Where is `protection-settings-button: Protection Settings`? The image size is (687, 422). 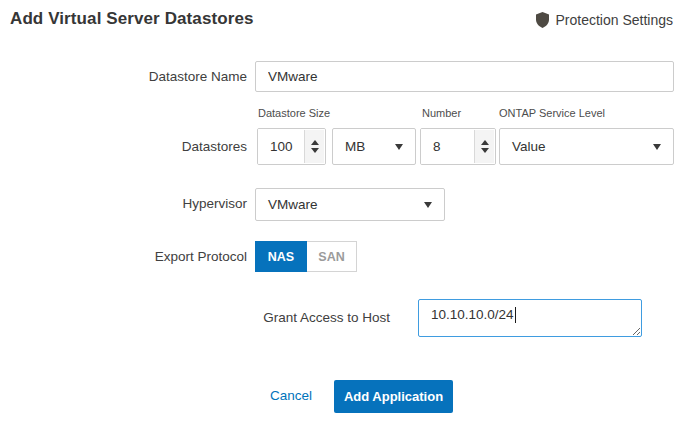
protection-settings-button: Protection Settings is located at coordinates (604, 20).